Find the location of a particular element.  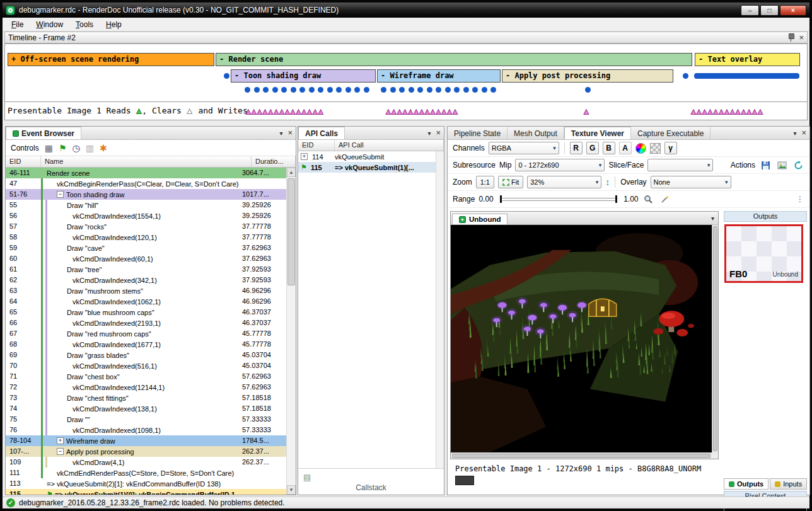

range-slider is located at coordinates (559, 199).